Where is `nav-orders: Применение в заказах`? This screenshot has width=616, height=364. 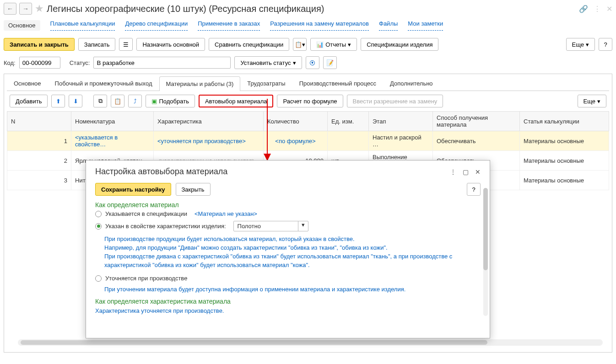
nav-orders: Применение в заказах is located at coordinates (229, 26).